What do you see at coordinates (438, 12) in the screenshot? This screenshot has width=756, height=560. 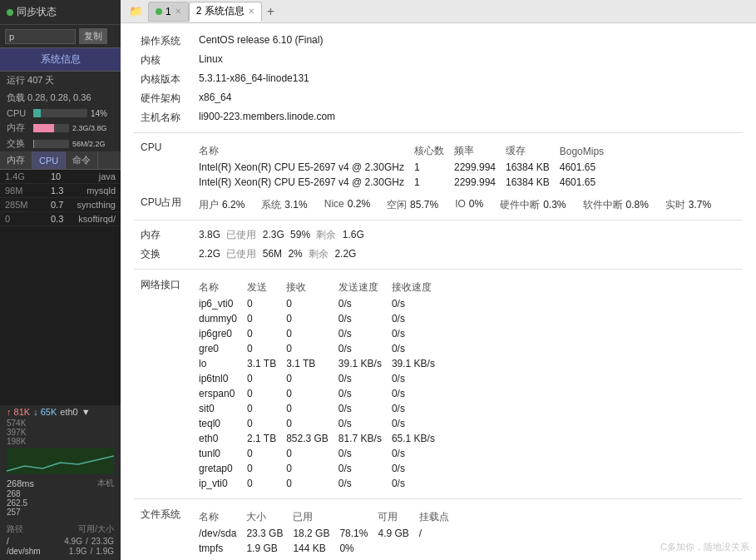 I see `tab-header-bar: 📁 1 ✕ 2 系统信息 ✕ +` at bounding box center [438, 12].